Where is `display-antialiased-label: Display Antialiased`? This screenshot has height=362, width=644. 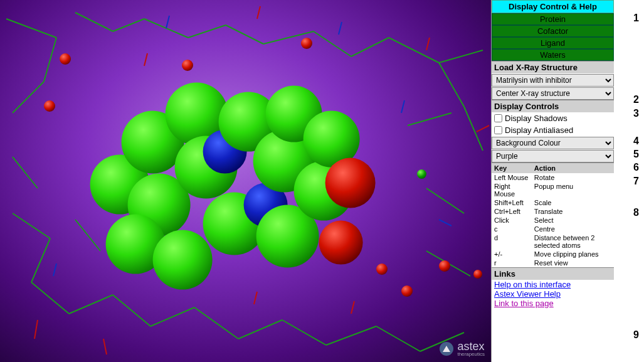
display-antialiased-label: Display Antialiased is located at coordinates (539, 130).